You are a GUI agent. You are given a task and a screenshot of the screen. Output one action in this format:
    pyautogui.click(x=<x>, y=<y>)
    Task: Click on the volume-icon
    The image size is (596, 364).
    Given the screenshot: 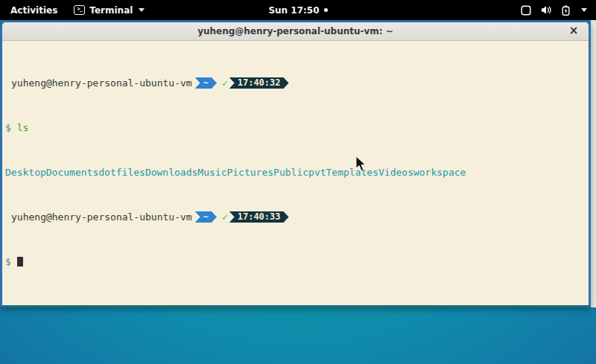 What is the action you would take?
    pyautogui.click(x=547, y=10)
    